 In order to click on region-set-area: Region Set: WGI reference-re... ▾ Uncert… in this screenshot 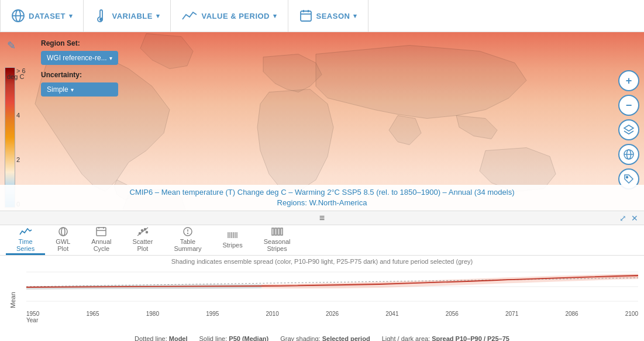, I will do `click(80, 68)`.